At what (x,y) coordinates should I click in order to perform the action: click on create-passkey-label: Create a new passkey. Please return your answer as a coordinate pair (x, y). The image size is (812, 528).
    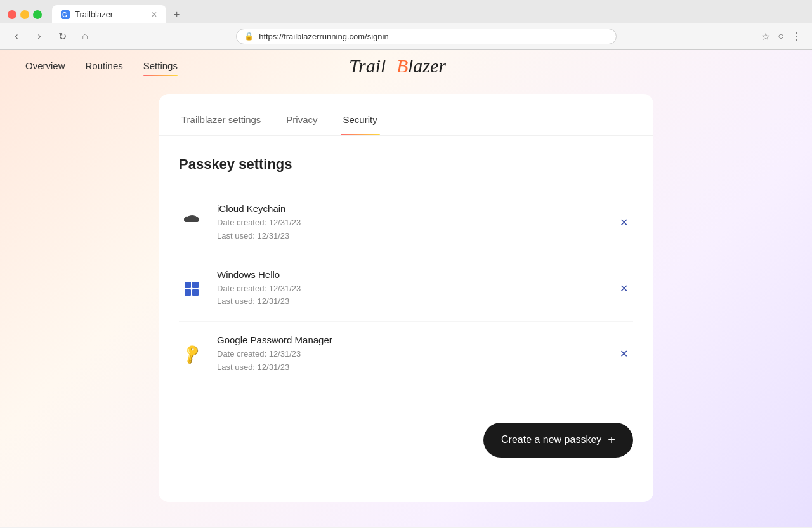
    Looking at the image, I should click on (551, 440).